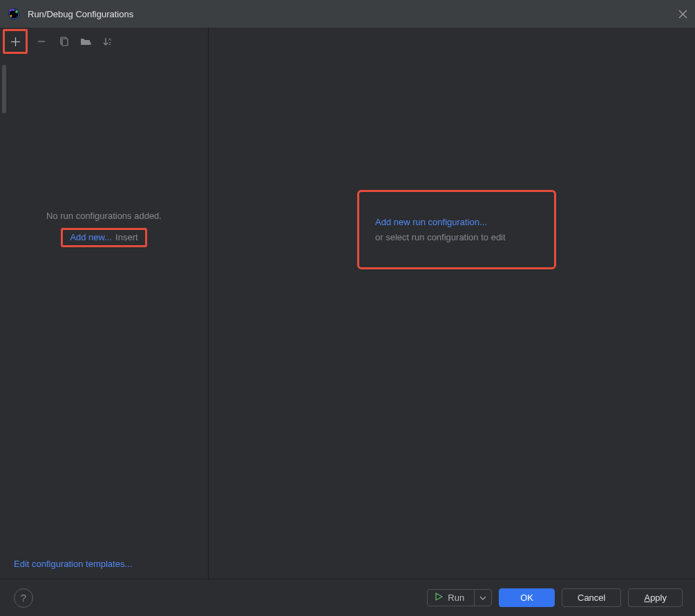  What do you see at coordinates (459, 598) in the screenshot?
I see `run-button-container: Run` at bounding box center [459, 598].